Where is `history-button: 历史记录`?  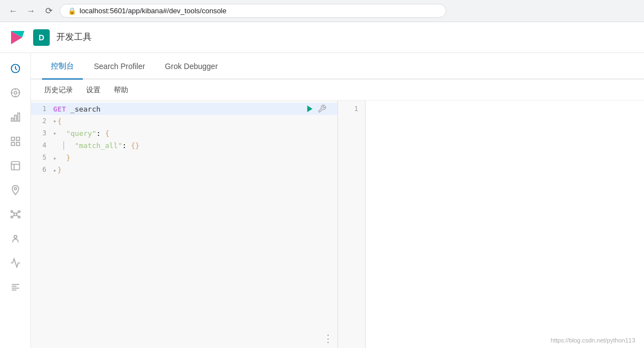 history-button: 历史记录 is located at coordinates (59, 90).